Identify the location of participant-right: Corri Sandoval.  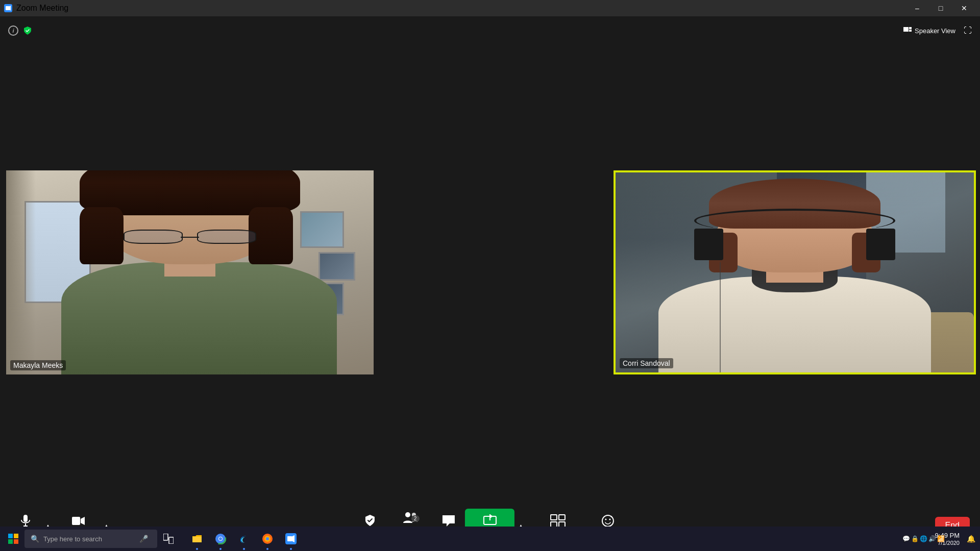
(795, 272).